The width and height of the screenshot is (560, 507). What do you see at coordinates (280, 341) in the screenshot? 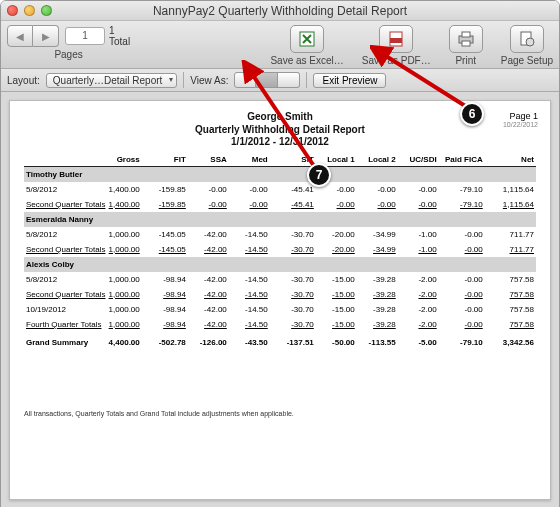
I see `grand-summary-row: Grand Summary4,400.00-502.78-126.00-43.5…` at bounding box center [280, 341].